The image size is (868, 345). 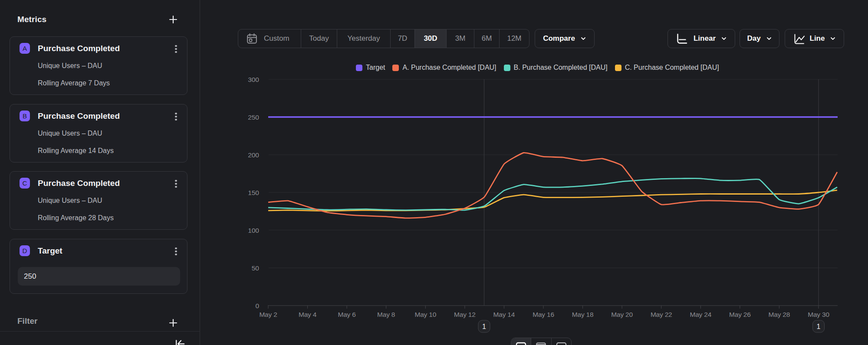 What do you see at coordinates (308, 315) in the screenshot?
I see `svg-text: May 4` at bounding box center [308, 315].